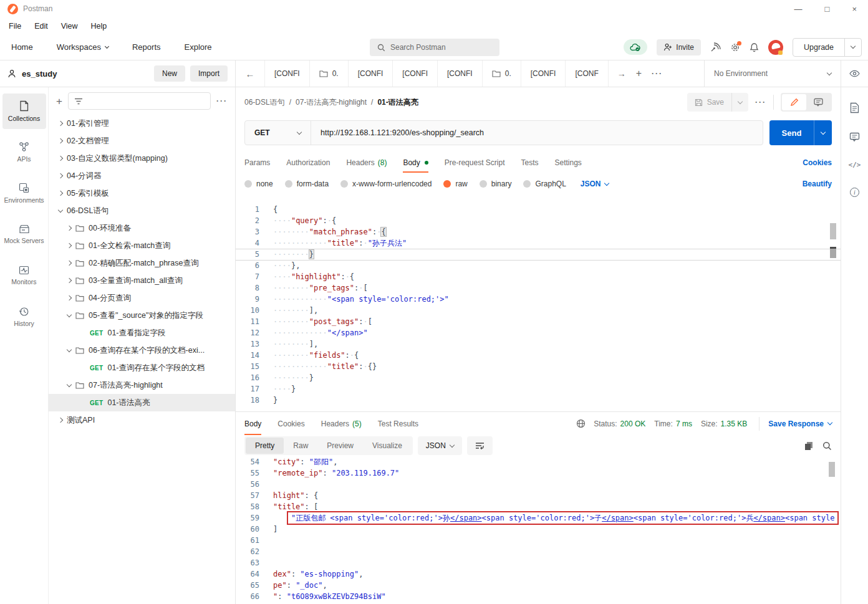 The image size is (868, 604). What do you see at coordinates (475, 162) in the screenshot?
I see `request-tab-pre-request-script: Pre-request Script` at bounding box center [475, 162].